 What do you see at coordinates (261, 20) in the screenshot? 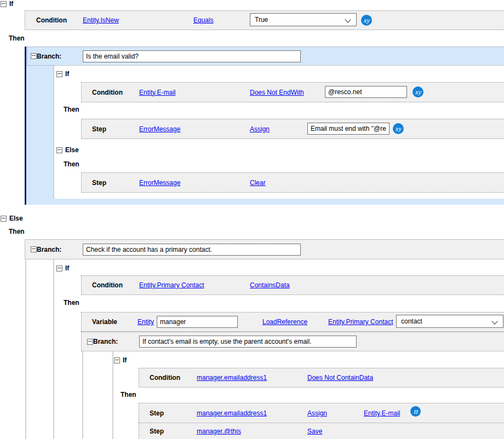
I see `dropdown-value: True` at bounding box center [261, 20].